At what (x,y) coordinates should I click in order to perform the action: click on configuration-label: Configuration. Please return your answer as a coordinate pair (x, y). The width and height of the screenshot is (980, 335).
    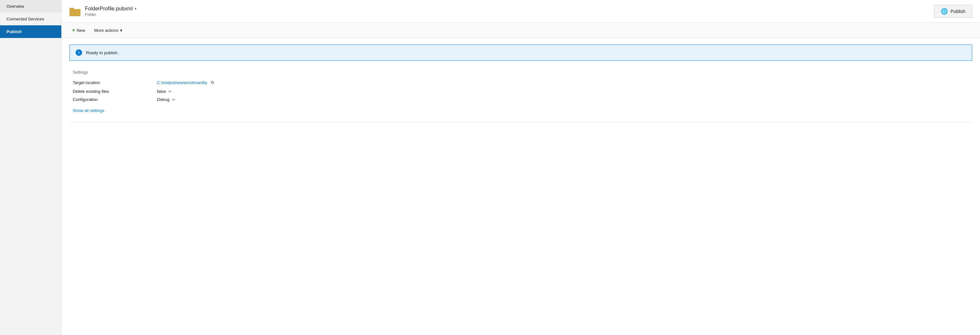
    Looking at the image, I should click on (115, 100).